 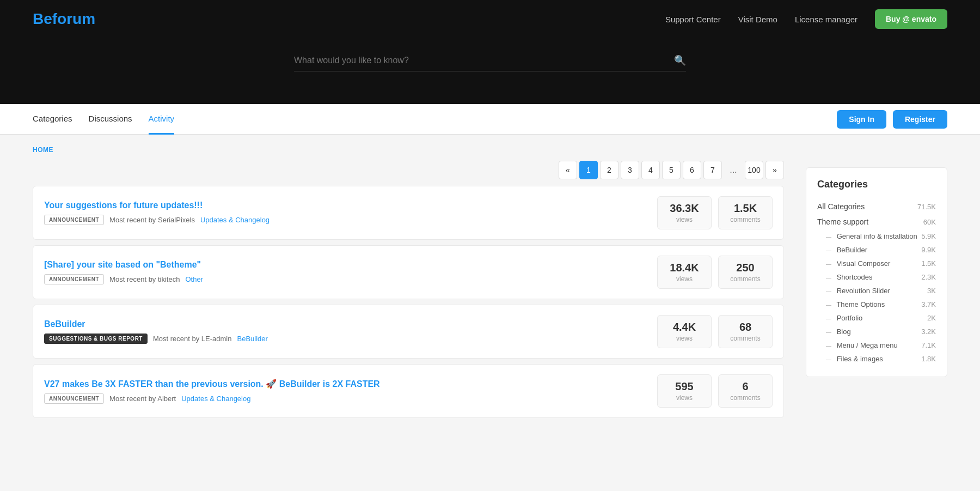 I want to click on search-button: 🔍, so click(x=680, y=60).